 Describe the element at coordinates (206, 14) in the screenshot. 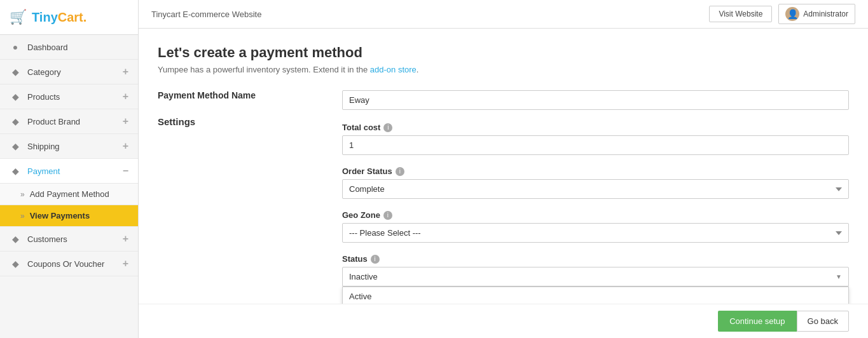

I see `site-name: Tinycart E-commerce Website` at that location.